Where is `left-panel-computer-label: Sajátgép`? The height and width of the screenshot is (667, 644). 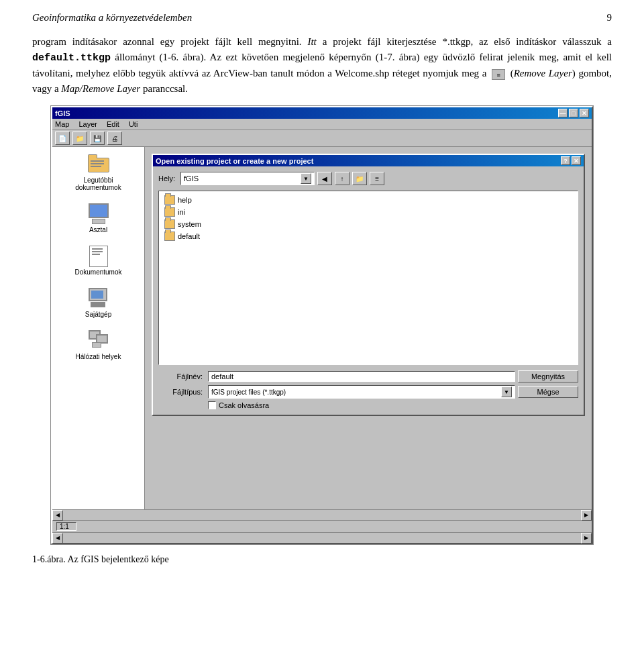 left-panel-computer-label: Sajátgép is located at coordinates (98, 314).